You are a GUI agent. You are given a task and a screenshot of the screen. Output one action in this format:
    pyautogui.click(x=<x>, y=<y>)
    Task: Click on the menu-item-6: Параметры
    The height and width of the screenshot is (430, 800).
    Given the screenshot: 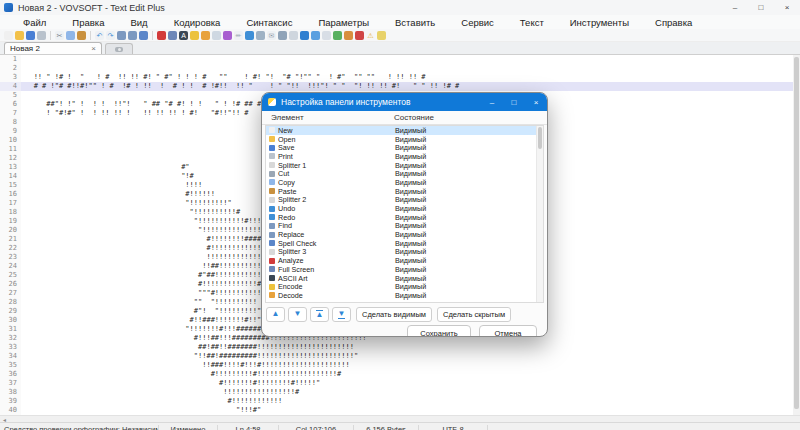 What is the action you would take?
    pyautogui.click(x=344, y=22)
    